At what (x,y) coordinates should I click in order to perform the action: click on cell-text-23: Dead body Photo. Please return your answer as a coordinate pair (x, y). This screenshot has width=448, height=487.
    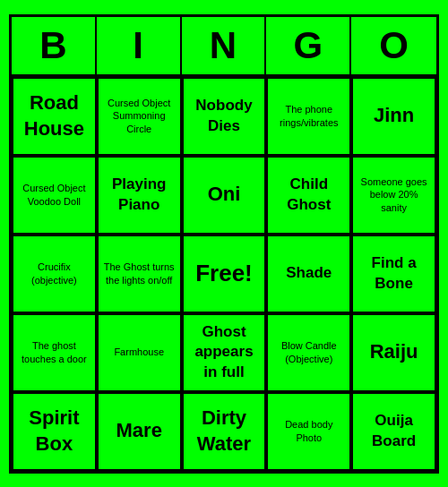
    Looking at the image, I should click on (308, 431).